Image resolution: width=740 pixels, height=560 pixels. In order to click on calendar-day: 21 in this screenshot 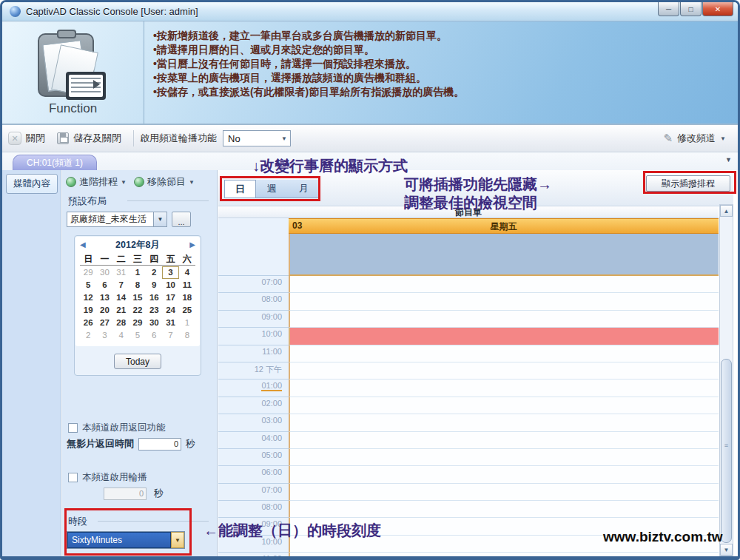, I will do `click(121, 311)`.